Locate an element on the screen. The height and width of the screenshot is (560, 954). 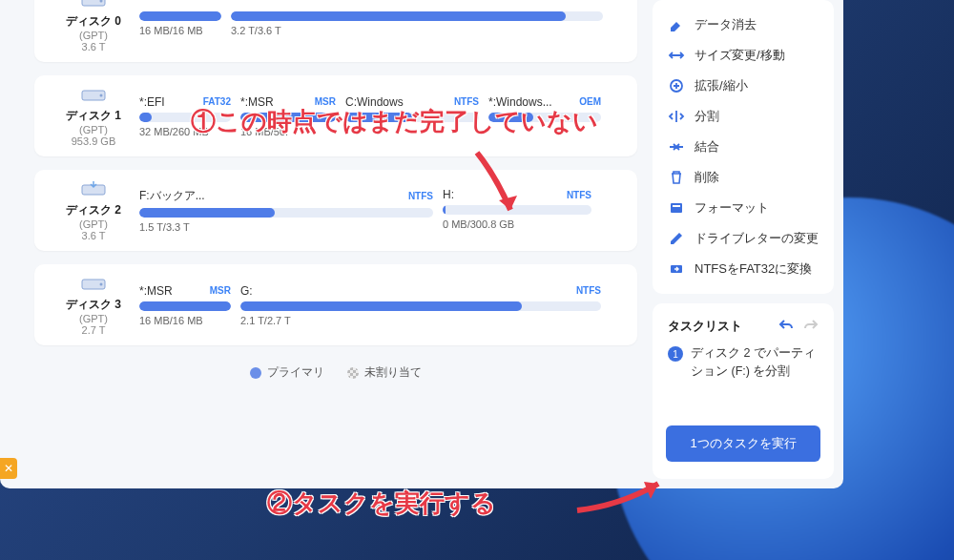
legend-unallocated-label: 未割り当て is located at coordinates (393, 372).